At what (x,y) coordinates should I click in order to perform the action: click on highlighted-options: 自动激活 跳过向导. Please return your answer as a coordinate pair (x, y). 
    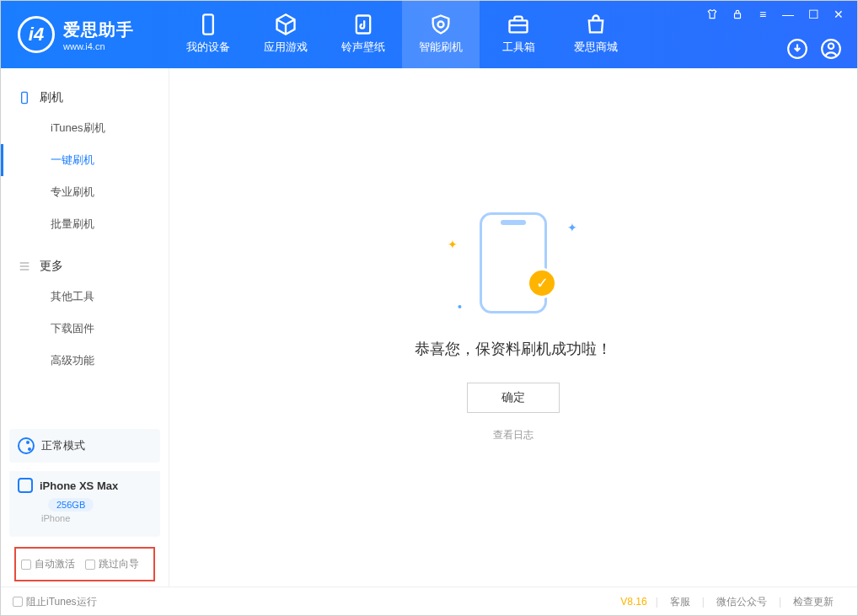
    Looking at the image, I should click on (84, 565).